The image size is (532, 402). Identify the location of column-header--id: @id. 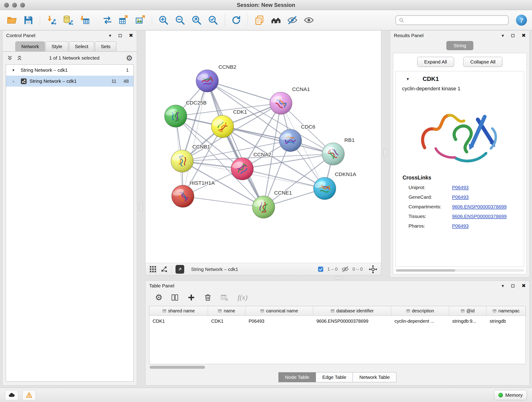
(468, 311).